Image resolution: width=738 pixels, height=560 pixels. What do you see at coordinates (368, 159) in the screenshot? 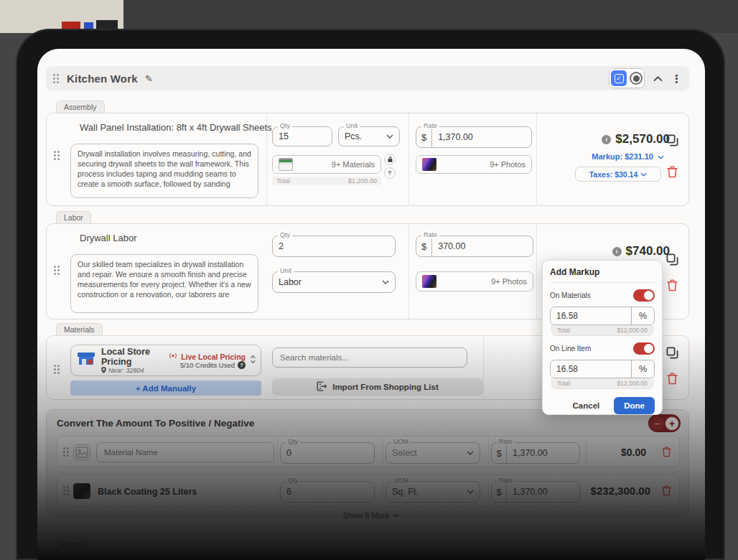
I see `assembly-panel: Wall Panel Installation: 8ft x 4ft Drywa…` at bounding box center [368, 159].